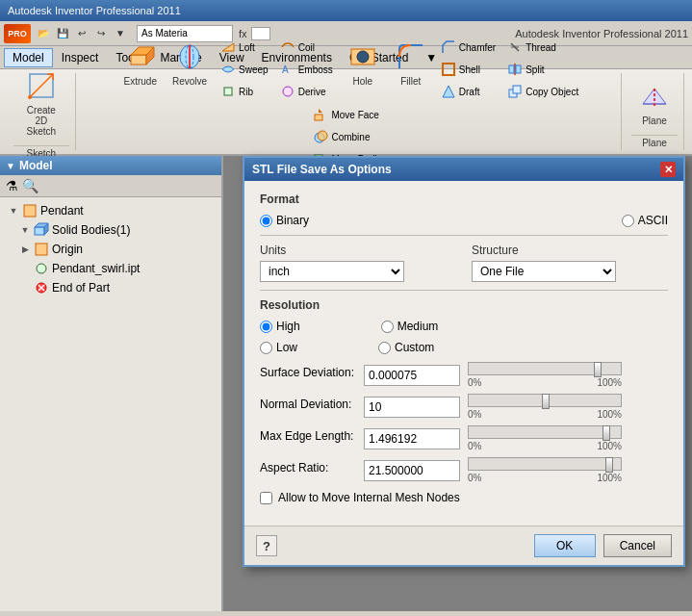  Describe the element at coordinates (544, 271) in the screenshot. I see `structure-select: One File Multiple Files` at that location.